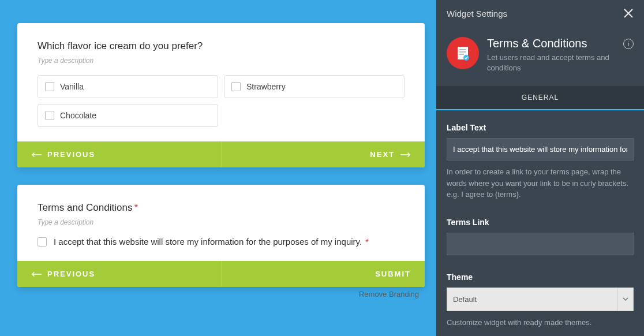  What do you see at coordinates (540, 98) in the screenshot?
I see `tab-general: GENERAL` at bounding box center [540, 98].